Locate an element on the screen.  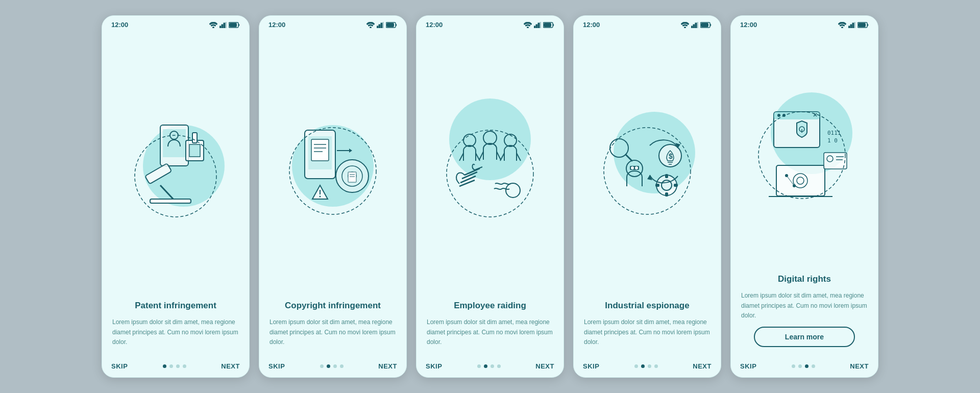
status-bar-1: 12:00 is located at coordinates (176, 23).